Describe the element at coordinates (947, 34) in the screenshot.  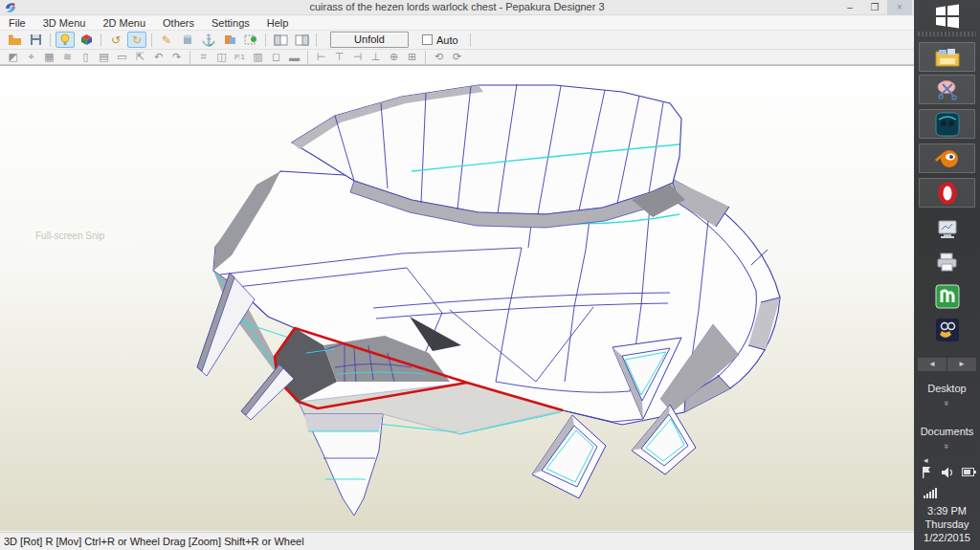
I see `taskbar-drag-handle` at that location.